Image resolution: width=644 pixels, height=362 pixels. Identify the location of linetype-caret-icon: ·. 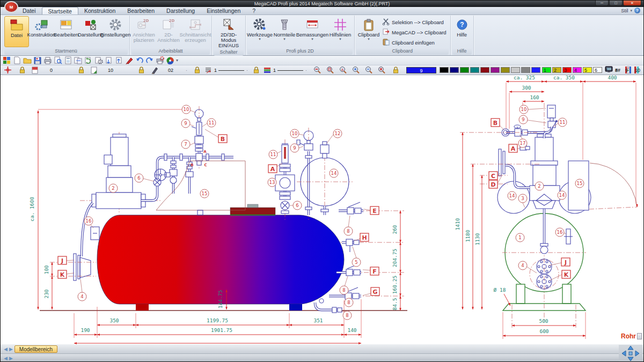
(247, 70).